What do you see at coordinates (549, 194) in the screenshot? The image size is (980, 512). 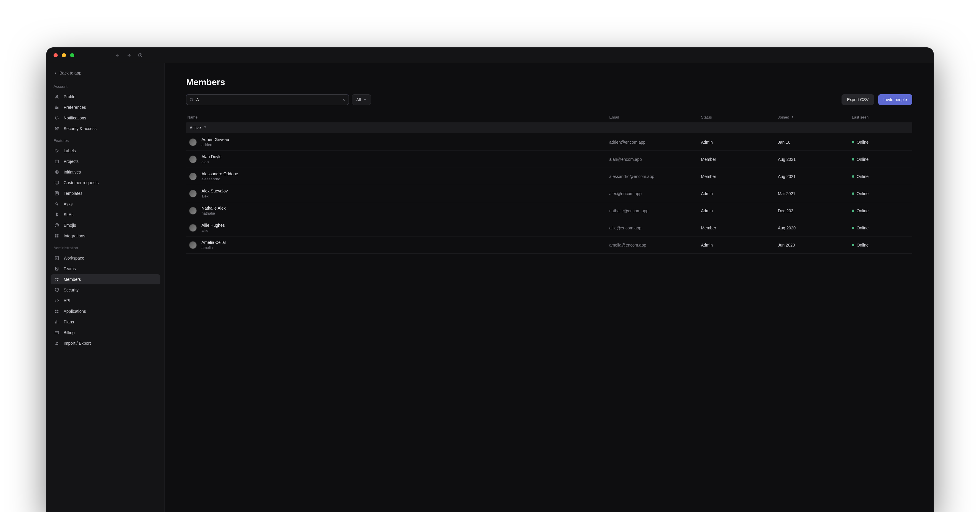 I see `table-row: Alex Suevalovalexalex@encom.appAdminMar …` at bounding box center [549, 194].